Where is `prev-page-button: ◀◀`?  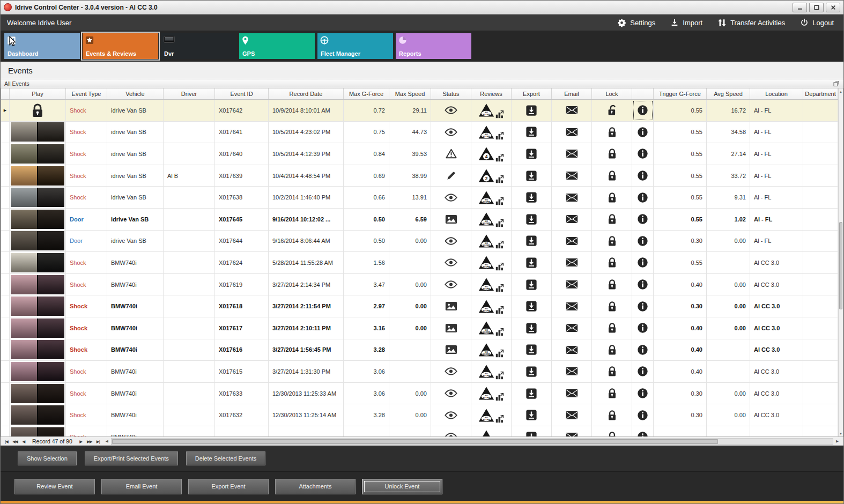
prev-page-button: ◀◀ is located at coordinates (15, 442).